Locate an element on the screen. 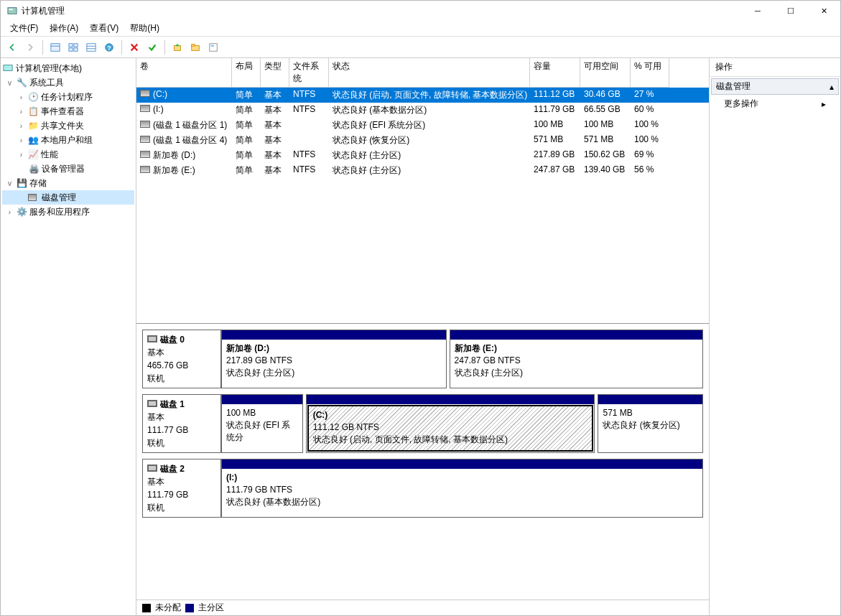  collapse-icon: ▴ is located at coordinates (832, 87).